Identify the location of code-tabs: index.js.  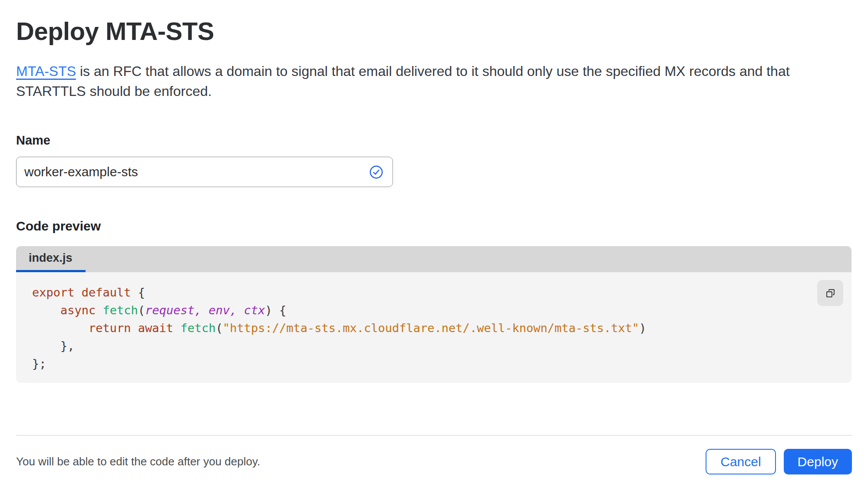
(434, 259).